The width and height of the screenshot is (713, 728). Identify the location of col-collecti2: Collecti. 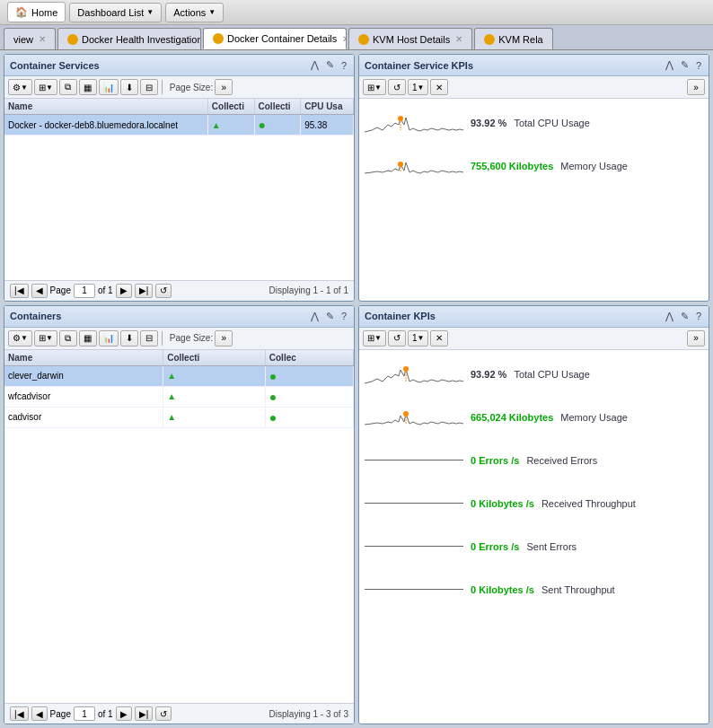
(277, 107).